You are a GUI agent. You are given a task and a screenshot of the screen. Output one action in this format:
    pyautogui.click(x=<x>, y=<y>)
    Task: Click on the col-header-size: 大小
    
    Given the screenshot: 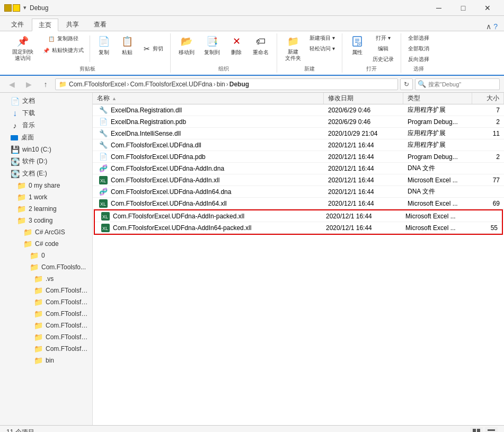 What is the action you would take?
    pyautogui.click(x=488, y=99)
    